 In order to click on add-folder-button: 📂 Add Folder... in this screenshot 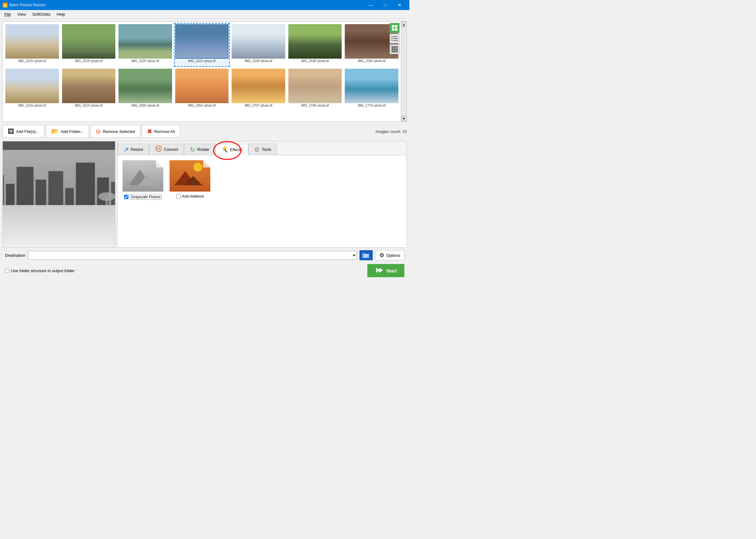, I will do `click(68, 131)`.